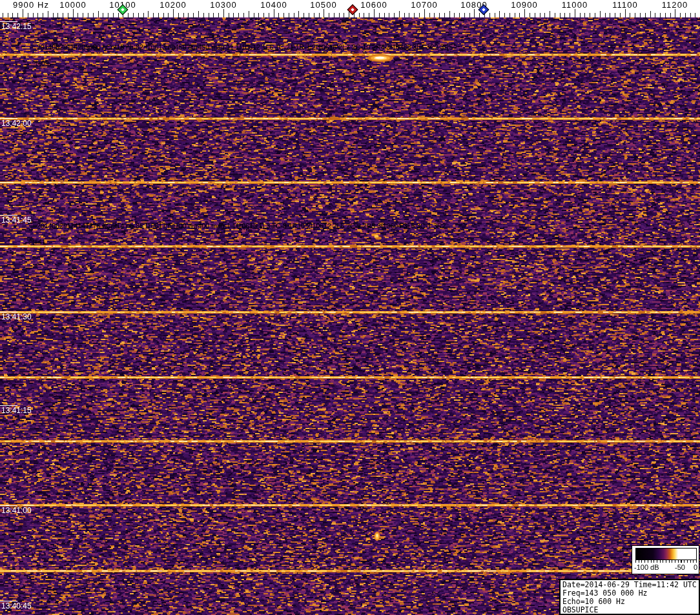 The height and width of the screenshot is (615, 700). I want to click on time-label: 13:40:45, so click(17, 607).